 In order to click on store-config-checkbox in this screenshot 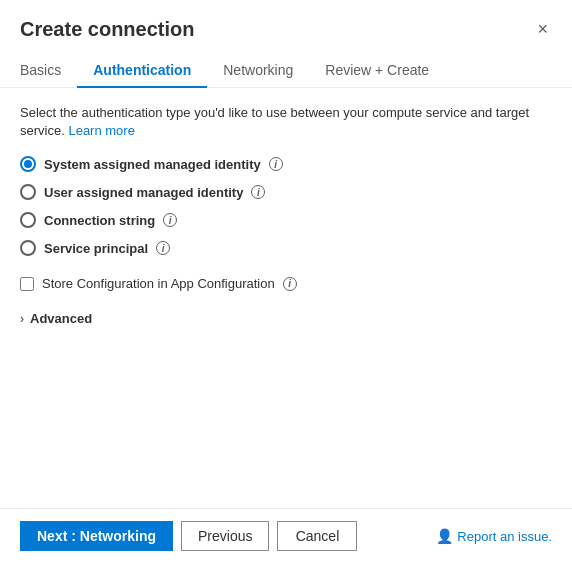, I will do `click(27, 284)`.